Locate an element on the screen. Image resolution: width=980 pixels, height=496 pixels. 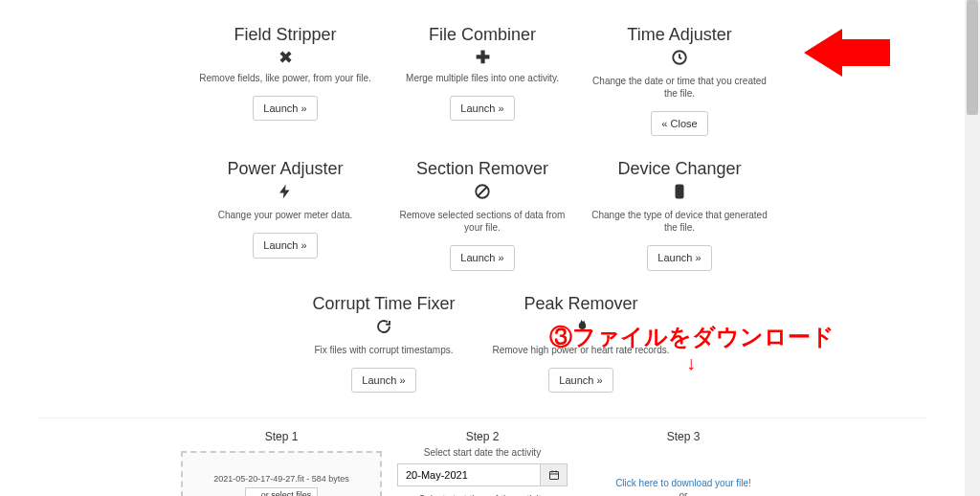
tool-device-changer: Device Changer Change the type of device… is located at coordinates (679, 220).